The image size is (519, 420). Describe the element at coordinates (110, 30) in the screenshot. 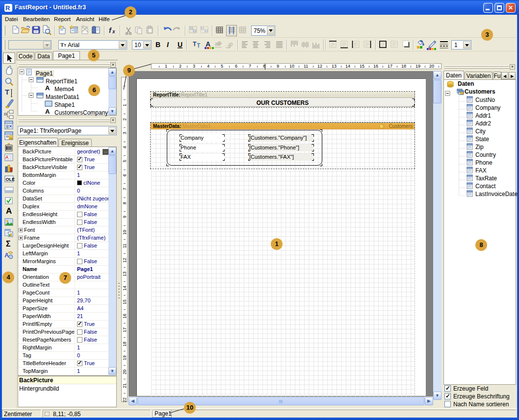

I see `svg-text: f` at that location.